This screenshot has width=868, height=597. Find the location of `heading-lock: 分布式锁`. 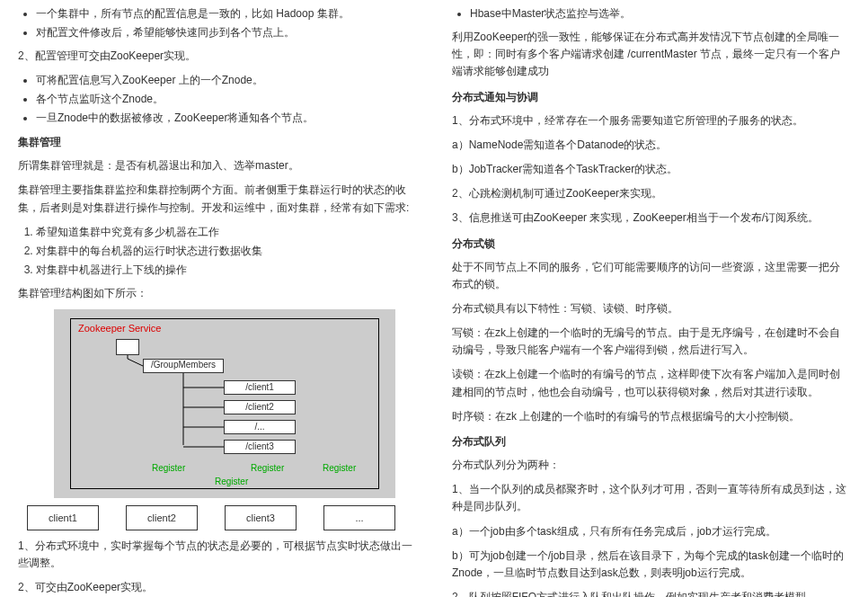

heading-lock: 分布式锁 is located at coordinates (651, 245).